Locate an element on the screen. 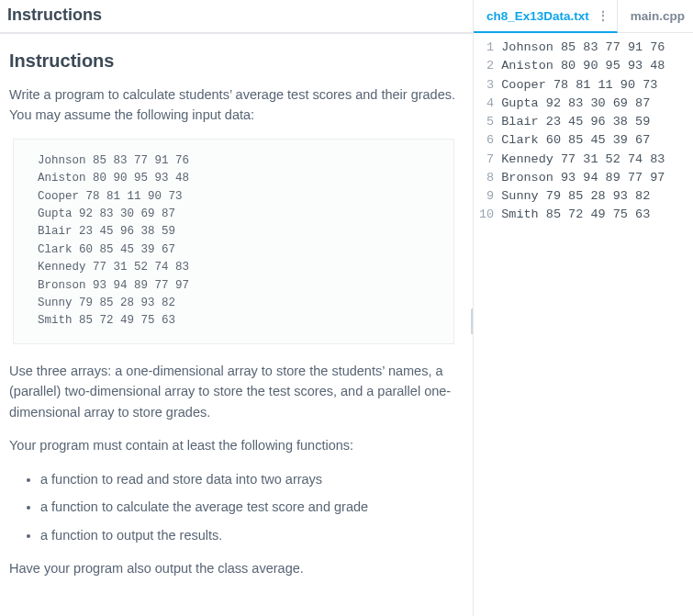 The image size is (693, 616). class-average-paragraph: Have your program also output the class … is located at coordinates (233, 568).